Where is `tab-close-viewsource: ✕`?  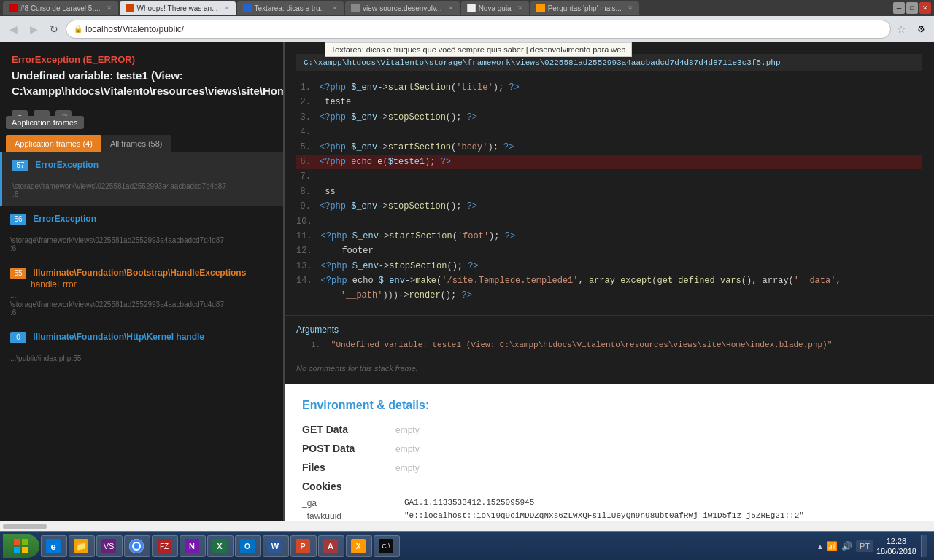 tab-close-viewsource: ✕ is located at coordinates (451, 8).